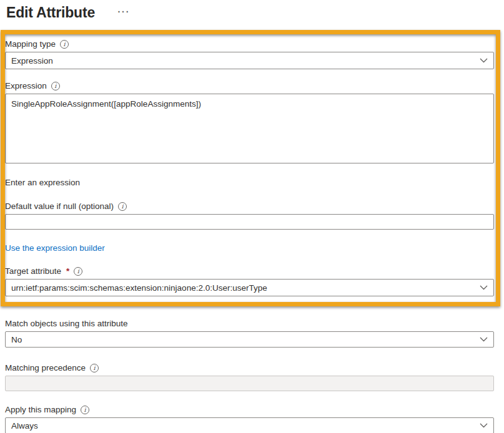  What do you see at coordinates (250, 288) in the screenshot?
I see `target-attribute-select: urn:ietf:params:scim:schemas:extension:n…` at bounding box center [250, 288].